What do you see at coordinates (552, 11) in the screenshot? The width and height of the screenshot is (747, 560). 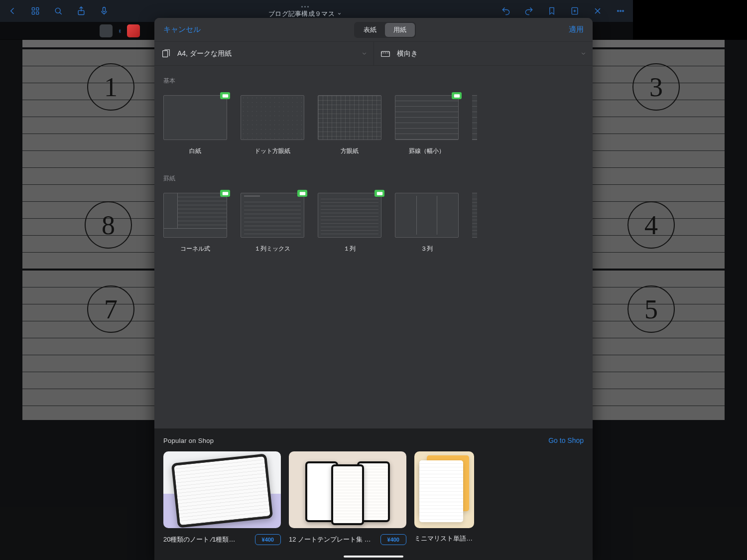 I see `bookmark-icon` at bounding box center [552, 11].